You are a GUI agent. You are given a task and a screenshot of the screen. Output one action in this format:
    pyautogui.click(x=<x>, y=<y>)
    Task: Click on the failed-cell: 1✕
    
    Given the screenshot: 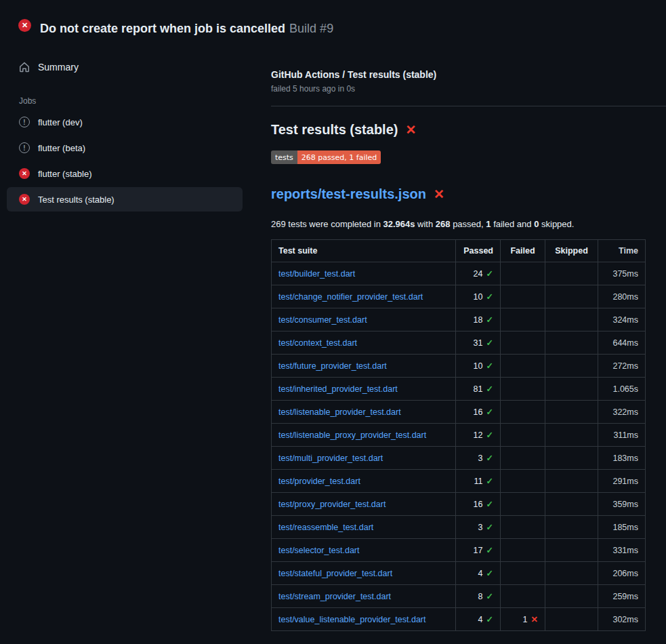 What is the action you would take?
    pyautogui.click(x=523, y=620)
    